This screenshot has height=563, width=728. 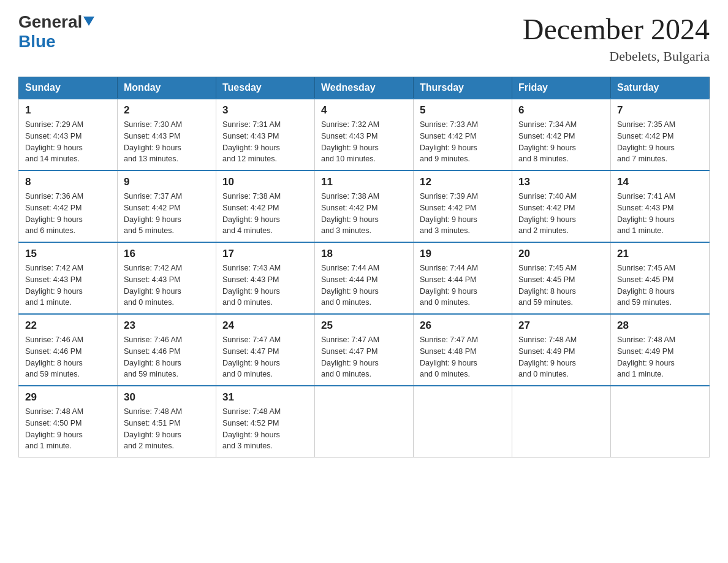 What do you see at coordinates (561, 254) in the screenshot?
I see `day-number: 20` at bounding box center [561, 254].